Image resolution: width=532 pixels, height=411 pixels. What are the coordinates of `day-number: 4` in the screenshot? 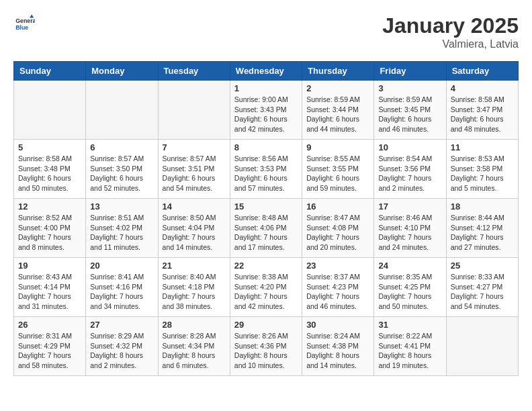 It's located at (482, 89).